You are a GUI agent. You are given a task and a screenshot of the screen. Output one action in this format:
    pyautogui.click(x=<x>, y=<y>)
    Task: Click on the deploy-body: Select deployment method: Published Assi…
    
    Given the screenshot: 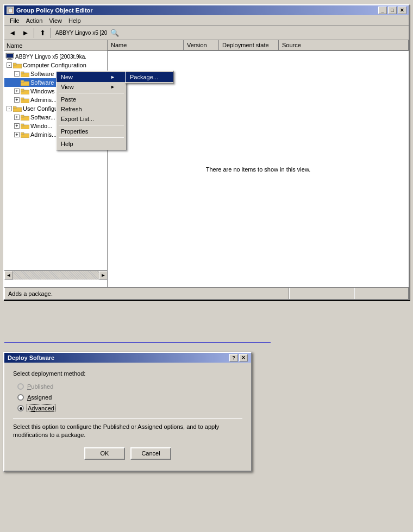 What is the action you would take?
    pyautogui.click(x=128, y=417)
    